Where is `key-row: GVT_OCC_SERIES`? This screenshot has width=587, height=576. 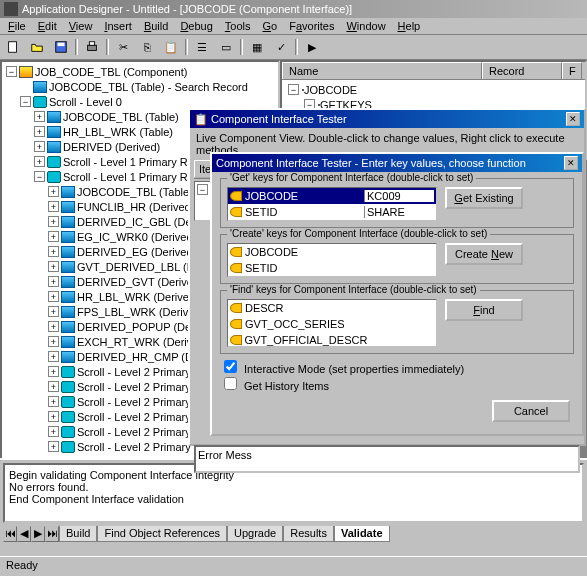 key-row: GVT_OCC_SERIES is located at coordinates (332, 324).